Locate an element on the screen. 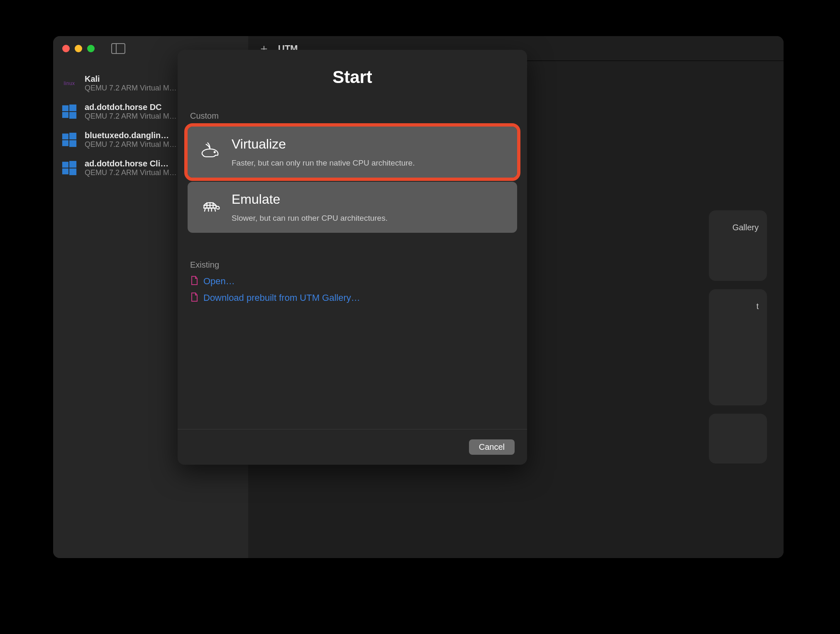 This screenshot has width=840, height=634. background-cards: Gallery t is located at coordinates (738, 341).